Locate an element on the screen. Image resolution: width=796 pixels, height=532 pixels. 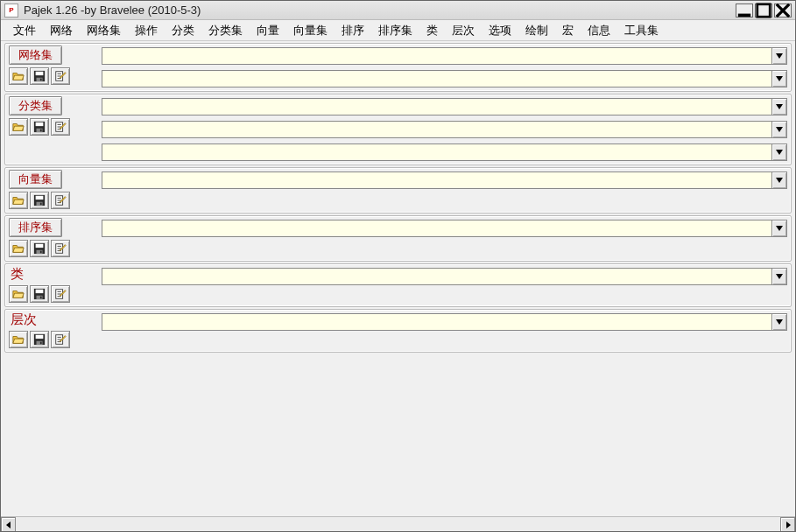
menu-operations: 操作 is located at coordinates (146, 31).